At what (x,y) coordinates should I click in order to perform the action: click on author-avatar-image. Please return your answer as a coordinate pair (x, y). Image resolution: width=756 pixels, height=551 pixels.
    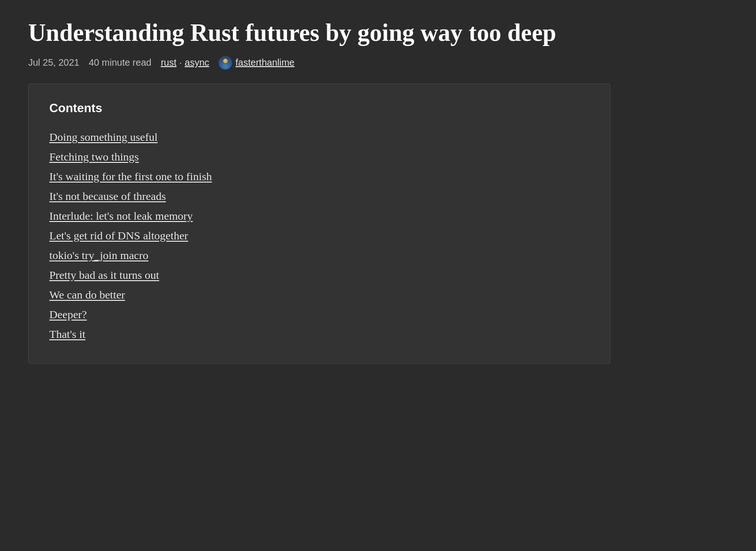
    Looking at the image, I should click on (225, 63).